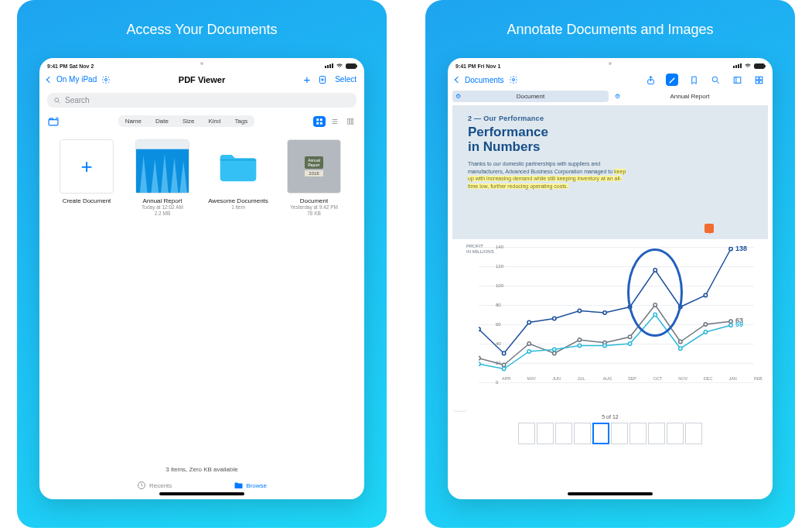 The height and width of the screenshot is (531, 812). Describe the element at coordinates (162, 178) in the screenshot. I see `file-annual-report: Annual Report Today at 12:02 AM 2.2 MB` at that location.